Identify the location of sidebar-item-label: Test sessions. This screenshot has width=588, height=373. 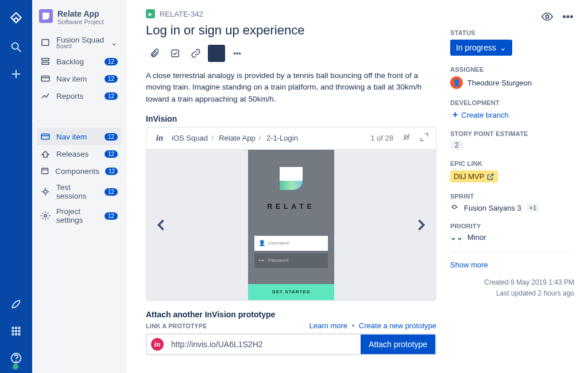
(78, 192).